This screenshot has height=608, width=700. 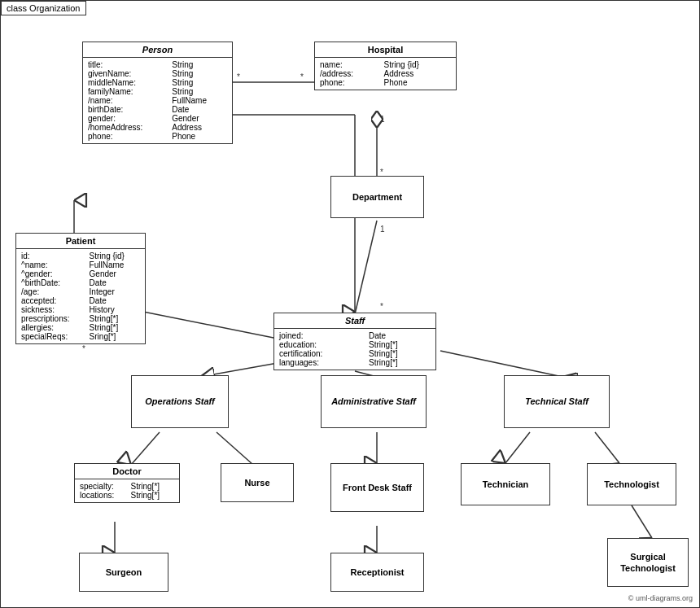 What do you see at coordinates (84, 348) in the screenshot?
I see `mult-patient-star: *` at bounding box center [84, 348].